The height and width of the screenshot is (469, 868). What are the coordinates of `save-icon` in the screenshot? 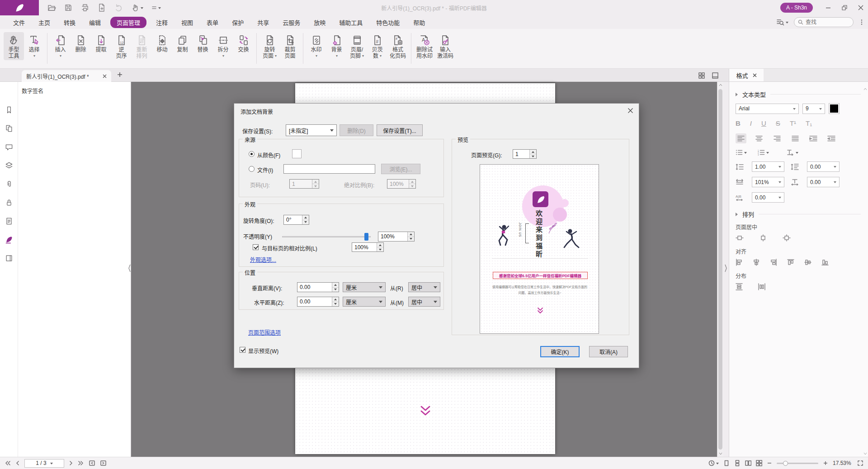 It's located at (68, 8).